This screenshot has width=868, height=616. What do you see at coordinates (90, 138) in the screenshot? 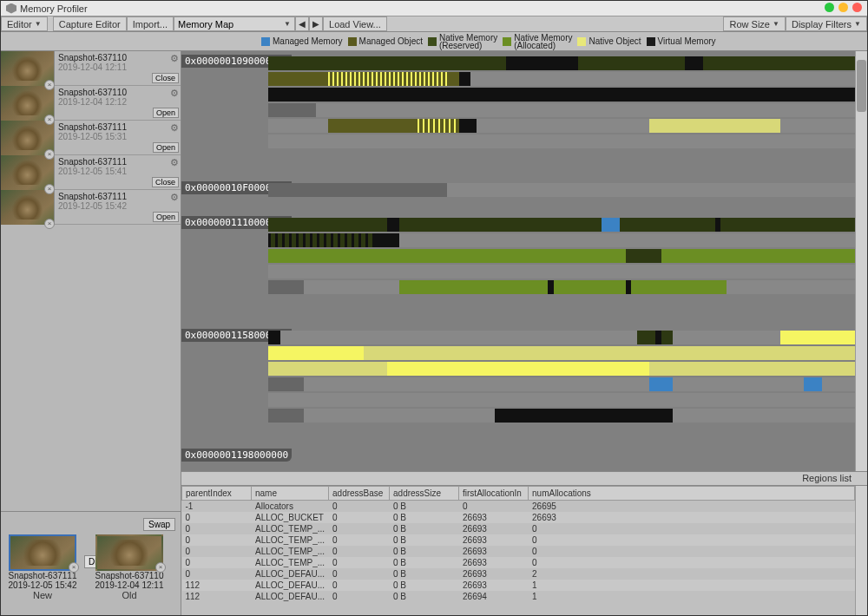
I see `snapshot-item: × Snapshot-637111 2019-12-05 15:31 ⚙ Ope…` at bounding box center [90, 138].